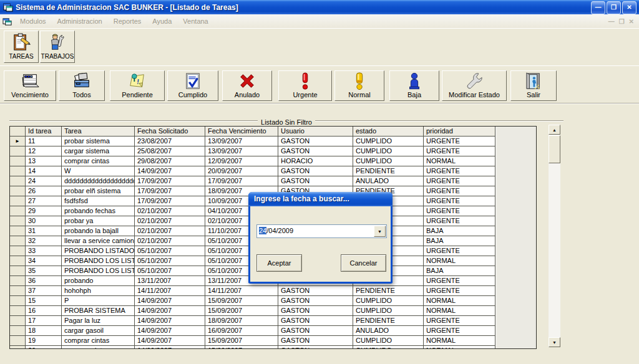  I want to click on table-row: 12cargar sistema25/08/200713/09/2007GAST…, so click(273, 151).